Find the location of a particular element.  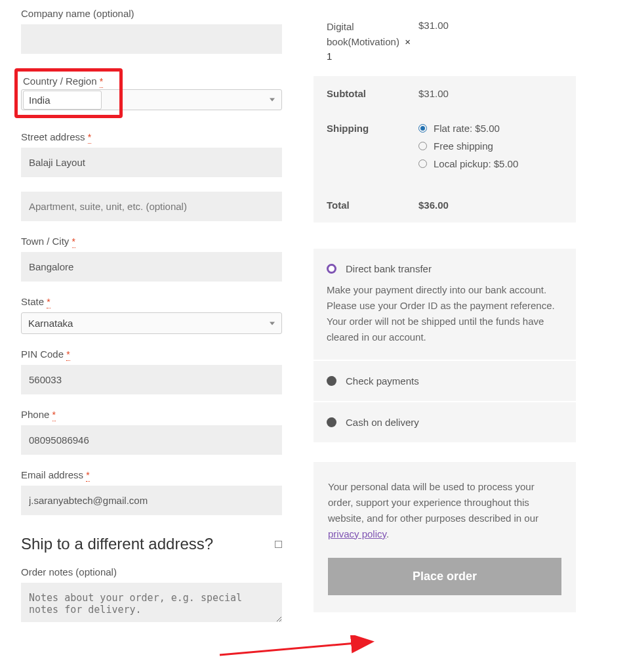

street-label: Street address * is located at coordinates (152, 136).